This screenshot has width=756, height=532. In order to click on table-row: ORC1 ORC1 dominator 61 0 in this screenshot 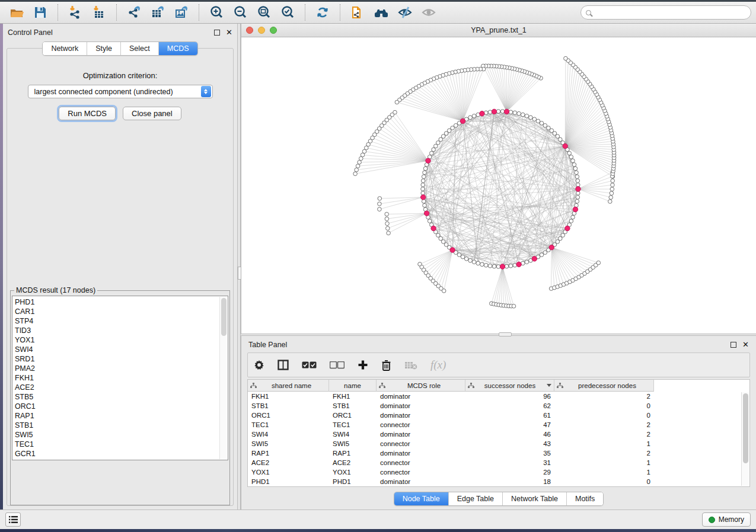, I will do `click(499, 415)`.